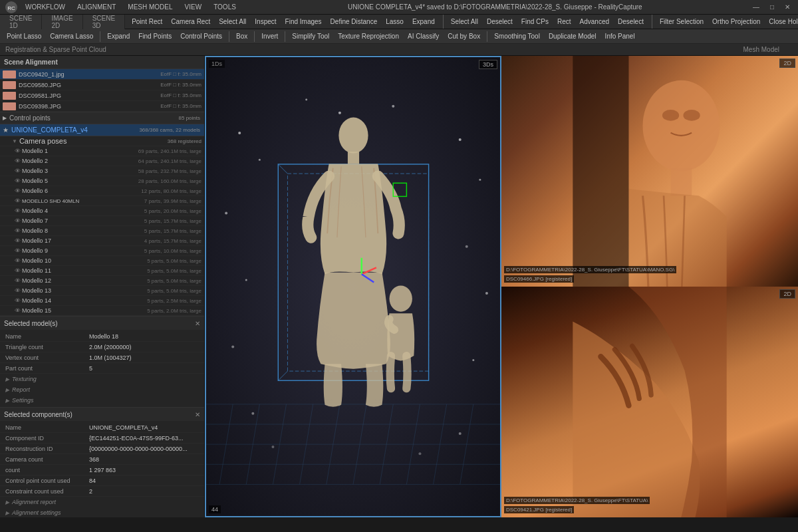 The width and height of the screenshot is (798, 532). I want to click on alignment-menu: ALIGNMENT, so click(96, 7).